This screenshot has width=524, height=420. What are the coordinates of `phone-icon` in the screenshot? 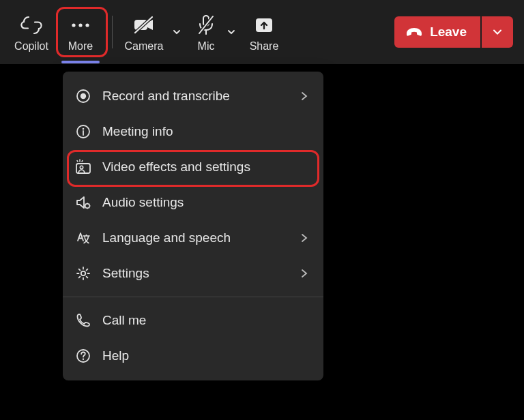 It's located at (83, 320).